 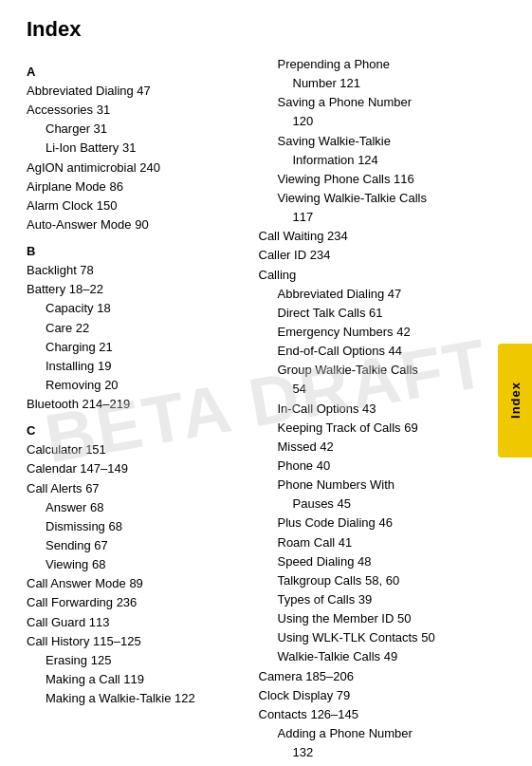 What do you see at coordinates (135, 642) in the screenshot?
I see `index-entry: Call History 115–125` at bounding box center [135, 642].